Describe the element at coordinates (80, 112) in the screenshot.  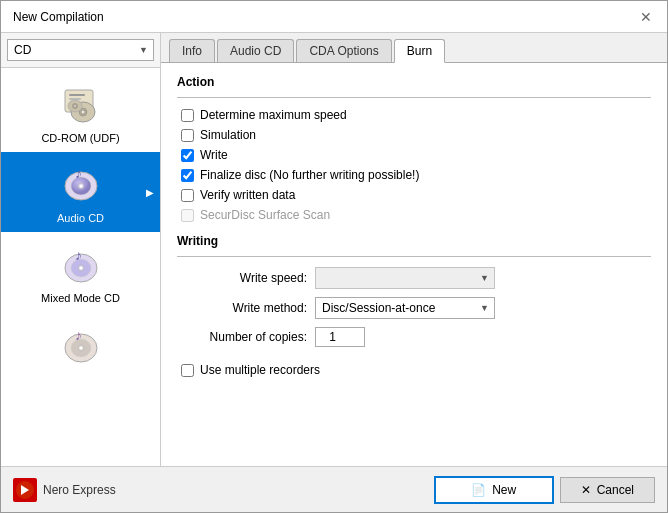
I see `sidebar-item-cdrom: CD-ROM (UDF)` at that location.